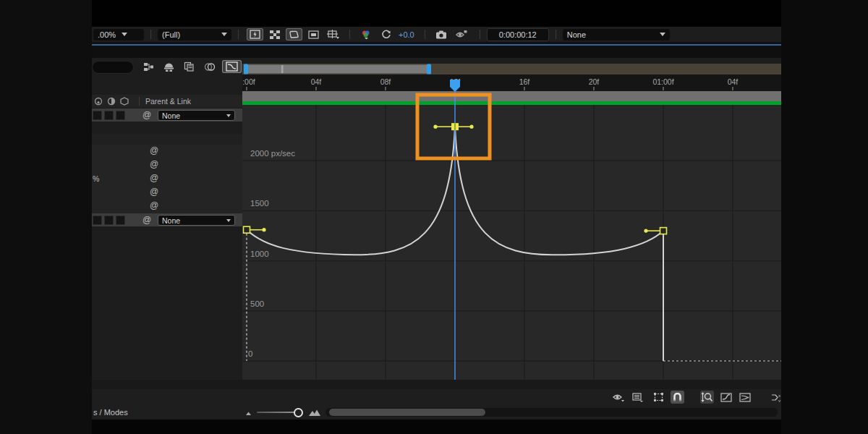  I want to click on title-action-safe-button, so click(314, 35).